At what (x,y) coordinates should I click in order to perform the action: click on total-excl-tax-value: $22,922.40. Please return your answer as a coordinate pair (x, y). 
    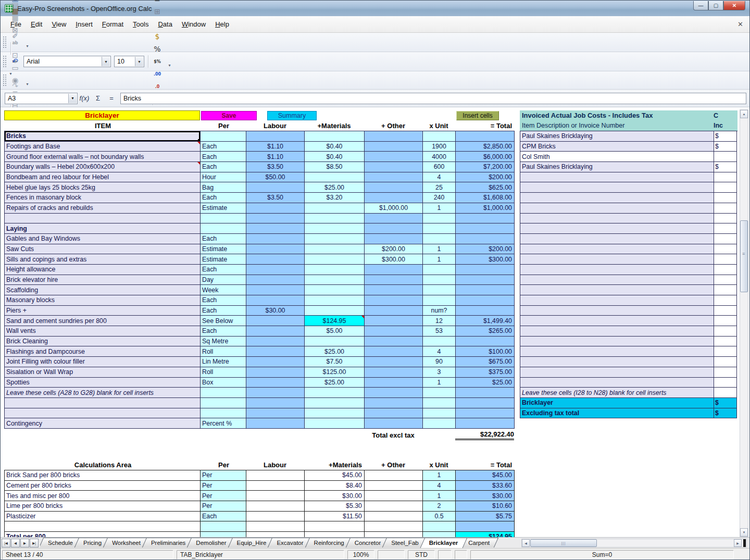
    Looking at the image, I should click on (484, 435).